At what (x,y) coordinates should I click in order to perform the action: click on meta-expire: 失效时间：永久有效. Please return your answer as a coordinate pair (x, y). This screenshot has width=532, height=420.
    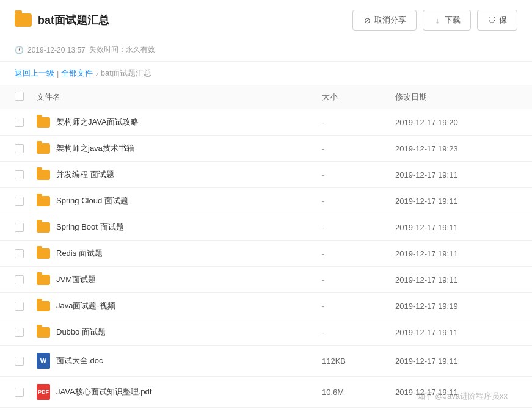
    Looking at the image, I should click on (122, 50).